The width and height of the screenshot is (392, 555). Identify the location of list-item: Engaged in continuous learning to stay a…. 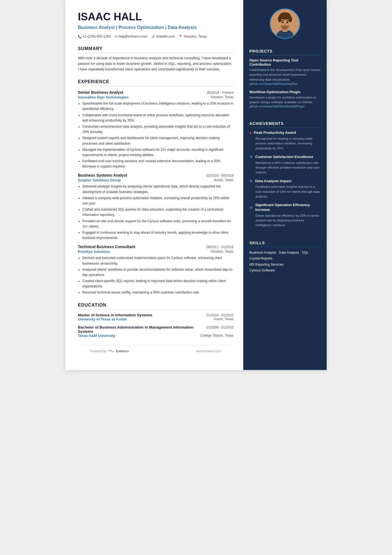
(158, 235).